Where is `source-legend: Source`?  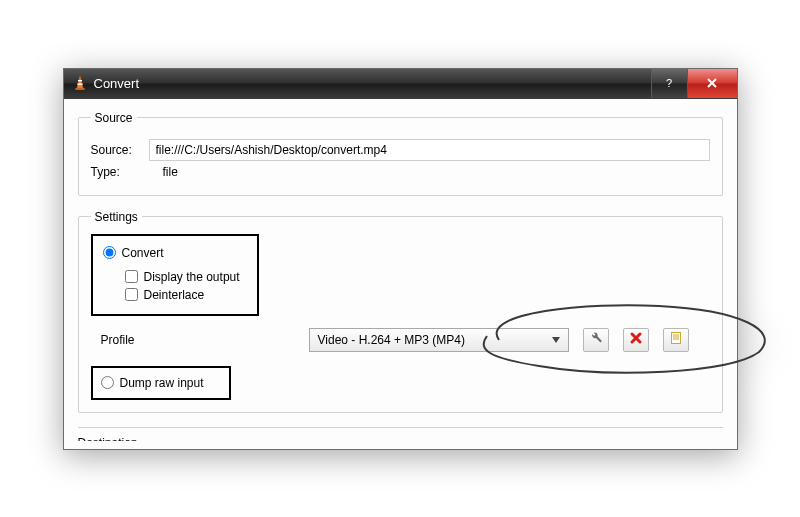 source-legend: Source is located at coordinates (114, 118).